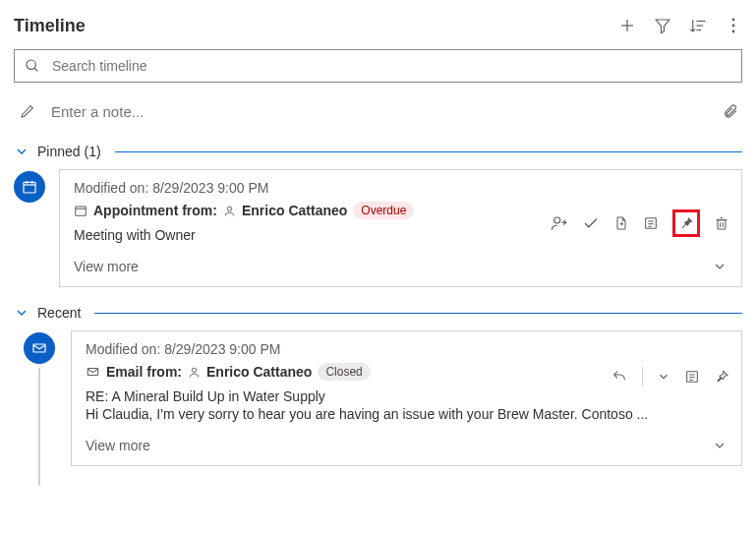 The height and width of the screenshot is (535, 756). I want to click on section-recent-label: Recent, so click(59, 313).